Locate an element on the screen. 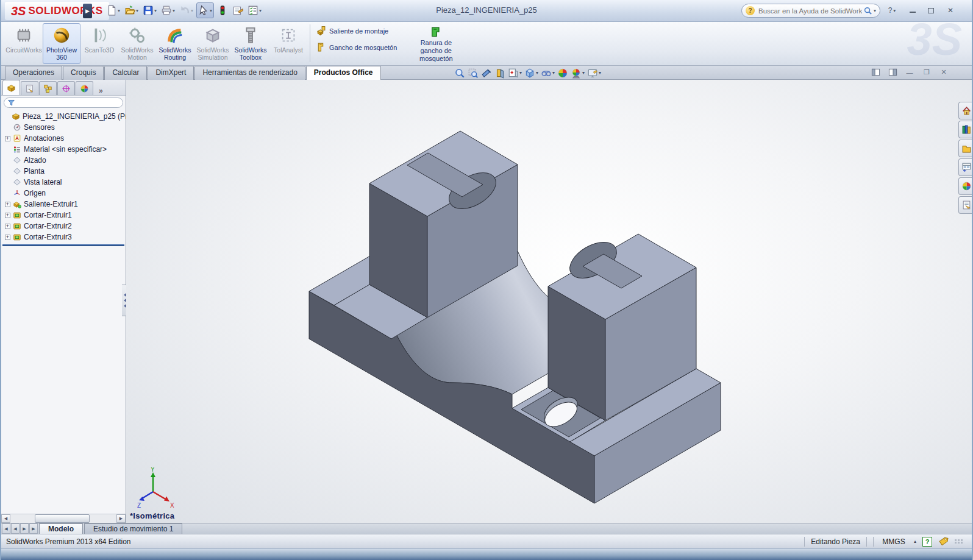 The width and height of the screenshot is (973, 560). tree-item-sensores: Sensores is located at coordinates (63, 127).